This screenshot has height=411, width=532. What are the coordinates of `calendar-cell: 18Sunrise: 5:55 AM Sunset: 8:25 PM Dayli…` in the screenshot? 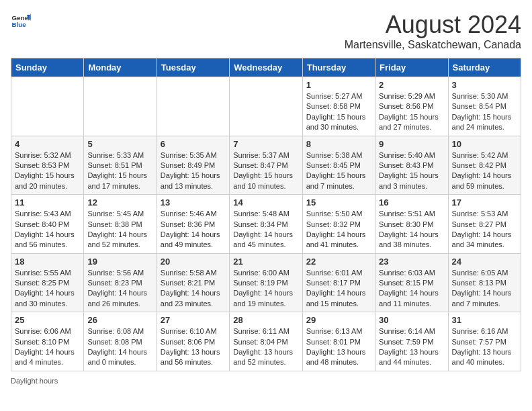 It's located at (48, 283).